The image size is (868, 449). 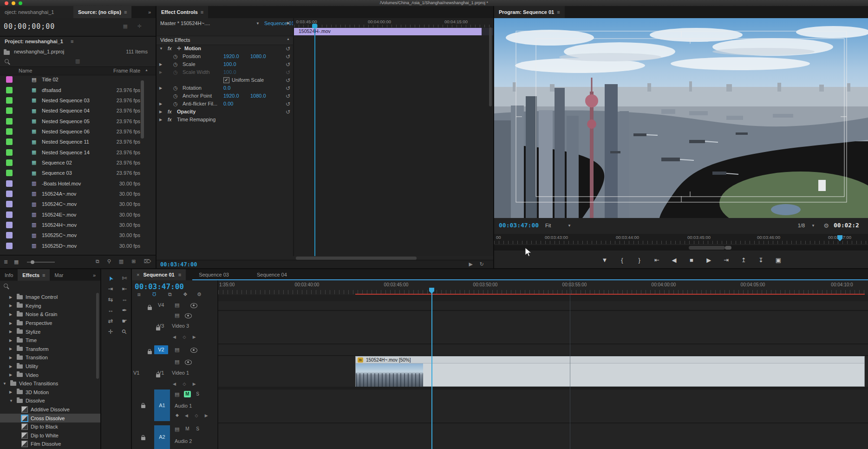 I want to click on project-item-row: ▤ ▦ ▥ Sequence 02 23.976 fps, so click(x=78, y=163).